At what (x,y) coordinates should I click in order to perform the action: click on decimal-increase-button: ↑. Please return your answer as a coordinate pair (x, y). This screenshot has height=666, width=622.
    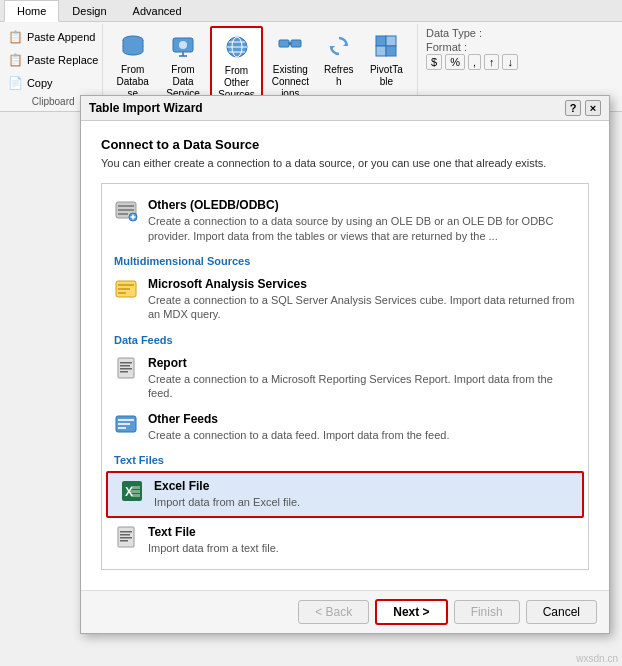
    Looking at the image, I should click on (492, 62).